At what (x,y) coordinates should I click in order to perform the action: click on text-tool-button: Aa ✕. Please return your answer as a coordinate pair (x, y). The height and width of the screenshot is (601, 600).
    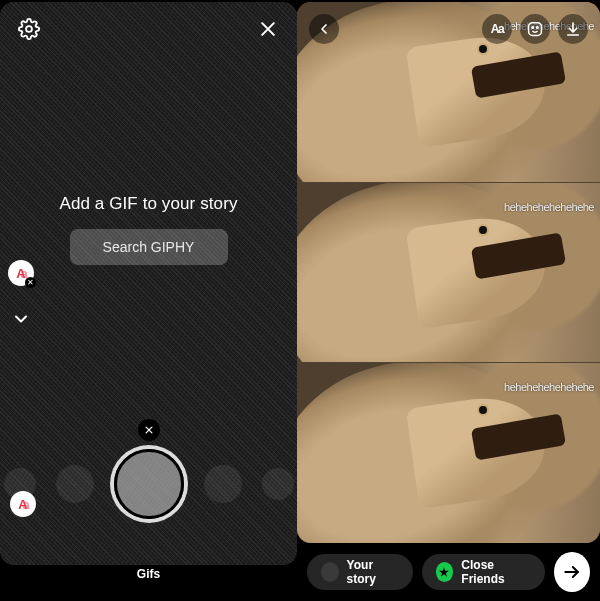
    Looking at the image, I should click on (21, 273).